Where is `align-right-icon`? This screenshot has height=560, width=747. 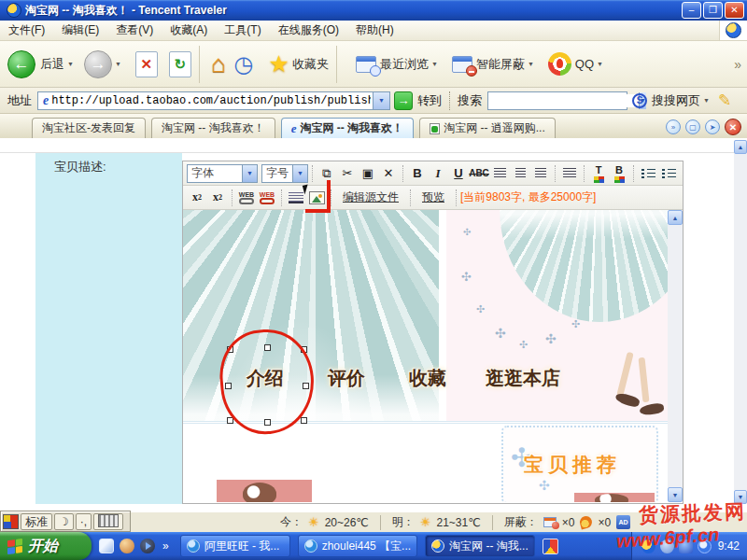 align-right-icon is located at coordinates (541, 174).